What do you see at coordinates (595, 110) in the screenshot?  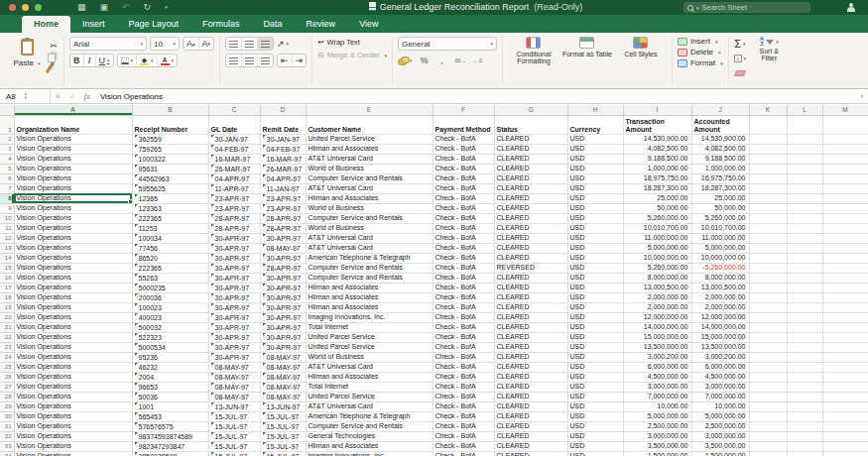 I see `column-header-H: H` at bounding box center [595, 110].